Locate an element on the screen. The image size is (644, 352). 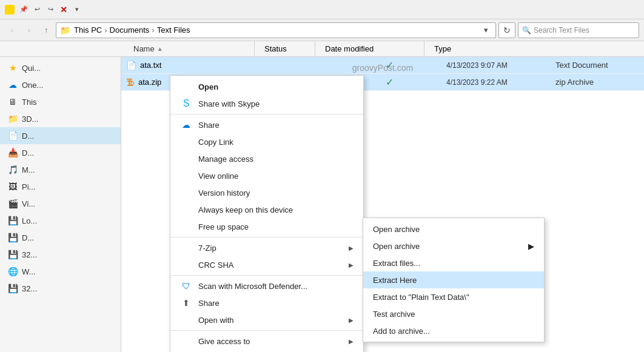
address-box: 📁 This PC › Documents › Text Files ▾ is located at coordinates (276, 30).